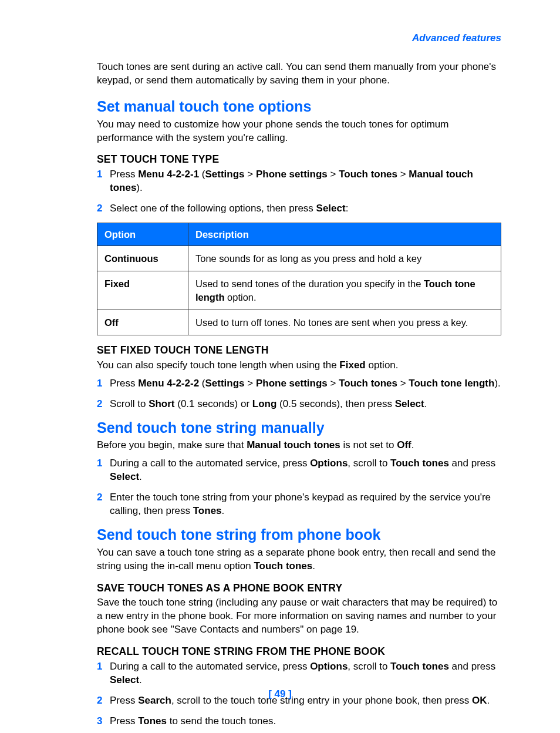 This screenshot has width=560, height=733. Describe the element at coordinates (301, 504) in the screenshot. I see `text: Enter the touch tone string from your ph…` at that location.